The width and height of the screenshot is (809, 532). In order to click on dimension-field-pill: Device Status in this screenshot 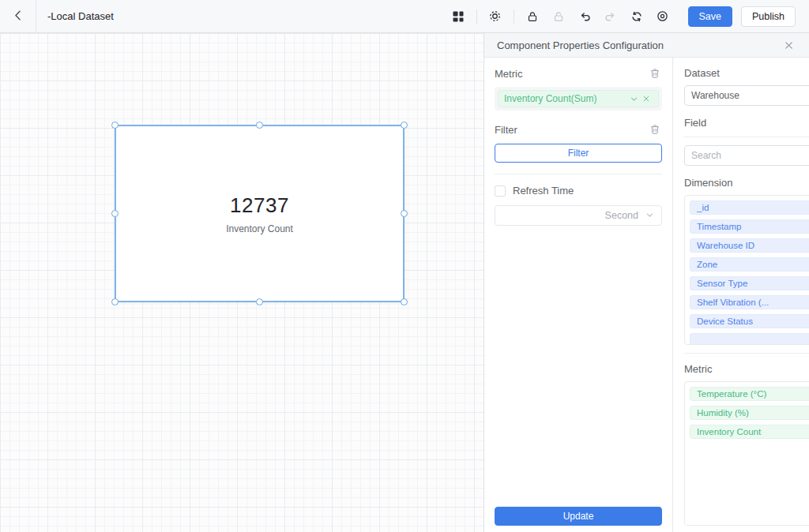, I will do `click(749, 321)`.